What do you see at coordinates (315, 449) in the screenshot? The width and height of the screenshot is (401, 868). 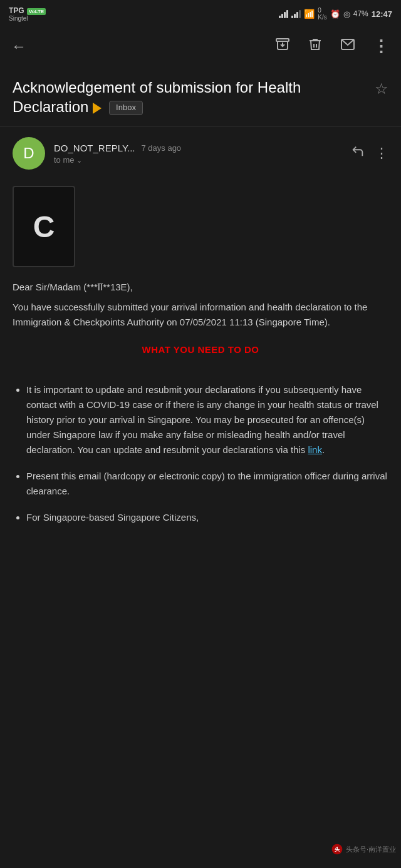 I see `resubmit-link: link` at bounding box center [315, 449].